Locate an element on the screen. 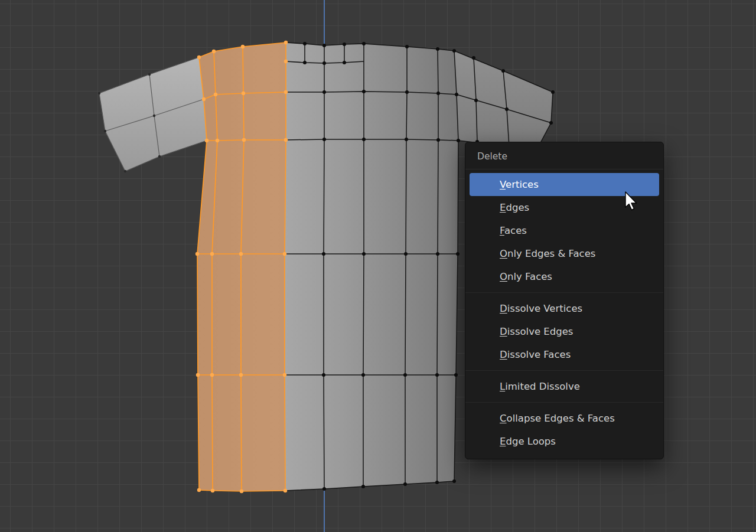  menu-item-label: Collapse Edges & Faces is located at coordinates (558, 418).